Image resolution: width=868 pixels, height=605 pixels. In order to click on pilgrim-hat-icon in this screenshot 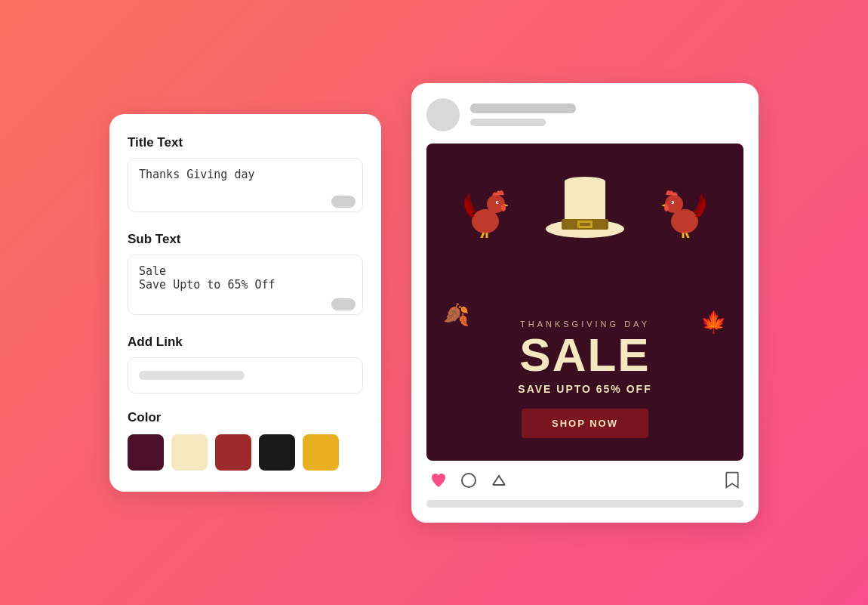, I will do `click(585, 206)`.